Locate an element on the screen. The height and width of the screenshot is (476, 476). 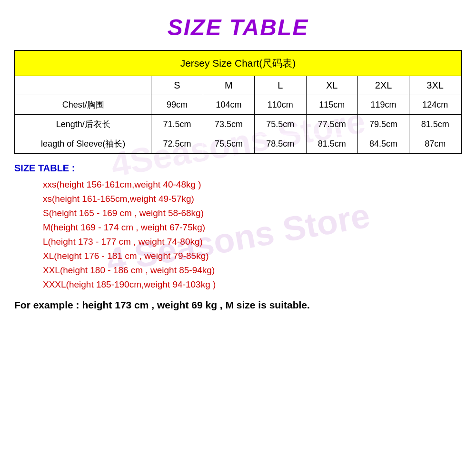
size-guide-item: M(height 169 - 174 cm , weight 67-75kg) is located at coordinates (252, 228).